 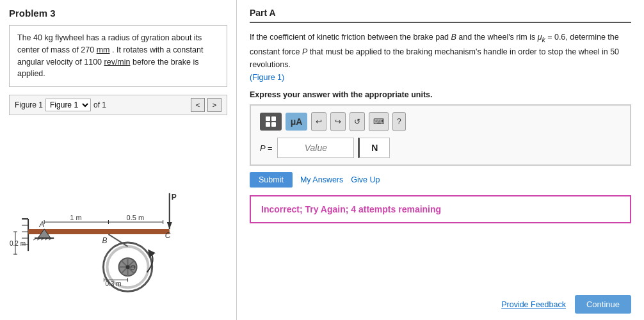 I want to click on matrix-button, so click(x=271, y=122).